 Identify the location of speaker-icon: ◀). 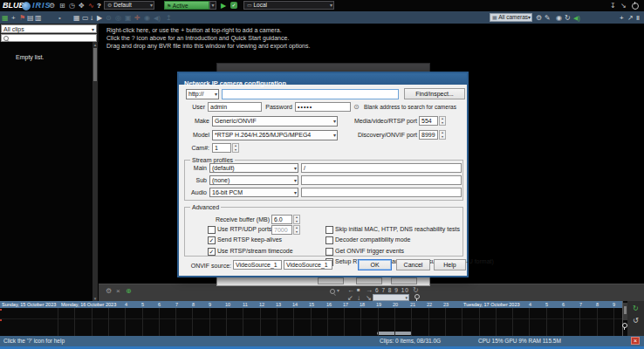
(577, 17).